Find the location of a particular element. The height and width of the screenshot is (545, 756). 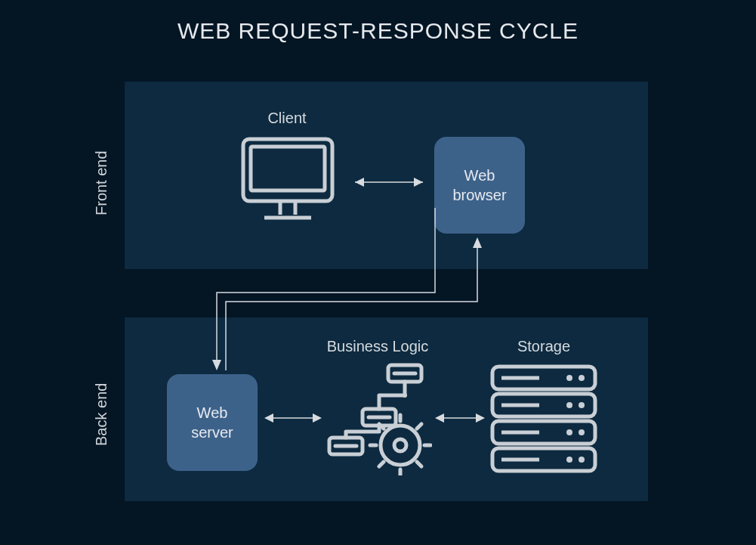

monitor-icon is located at coordinates (288, 180).